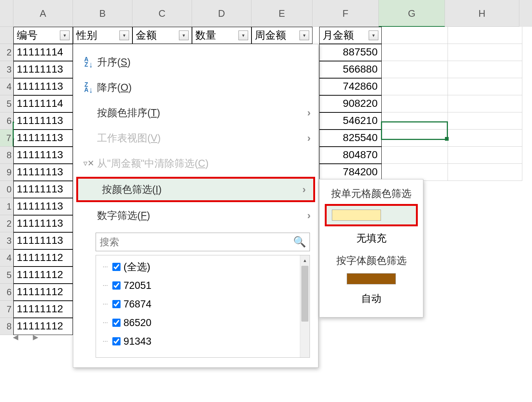 The height and width of the screenshot is (402, 532). I want to click on row-header: 0, so click(7, 189).